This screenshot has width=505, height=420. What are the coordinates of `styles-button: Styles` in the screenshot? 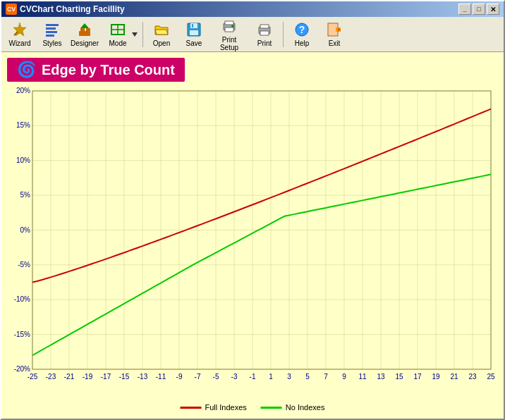 It's located at (52, 35).